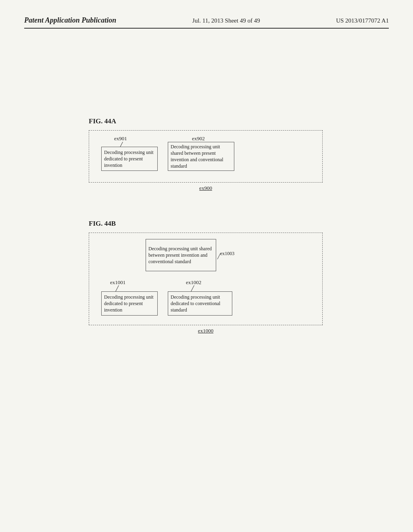 The image size is (413, 532). What do you see at coordinates (200, 303) in the screenshot?
I see `fig44b-box-br: Decoding processing unit dedicated to co…` at bounding box center [200, 303].